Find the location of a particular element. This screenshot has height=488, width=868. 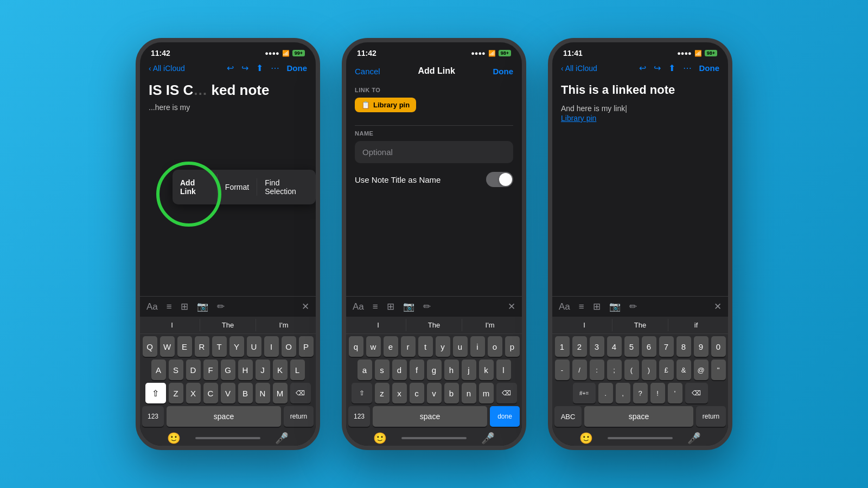

key-l: L is located at coordinates (297, 370).